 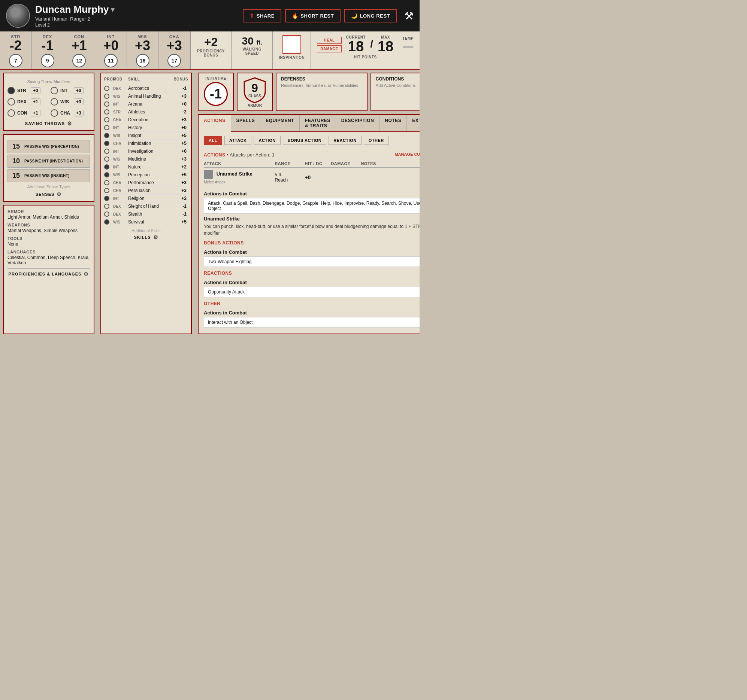 What do you see at coordinates (49, 194) in the screenshot?
I see `senses-title: SENSES ⚙` at bounding box center [49, 194].